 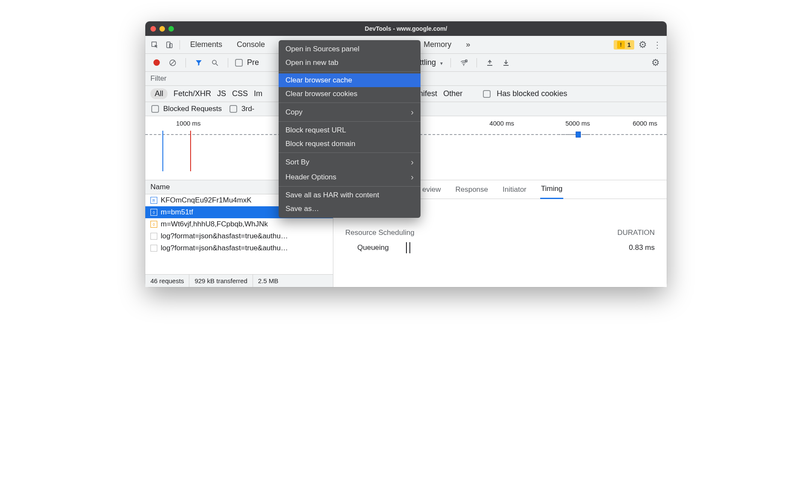 I want to click on blocked-requests-label: Blocked Requests, so click(x=192, y=109).